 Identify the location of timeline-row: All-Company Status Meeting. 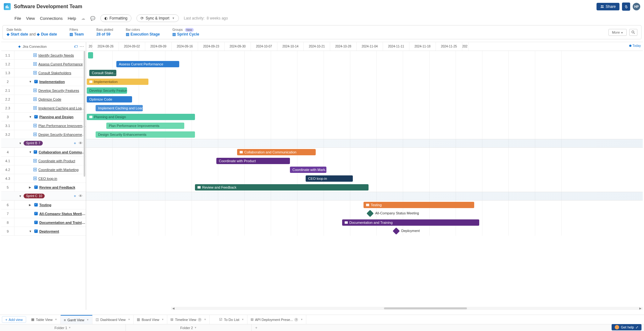
(364, 214).